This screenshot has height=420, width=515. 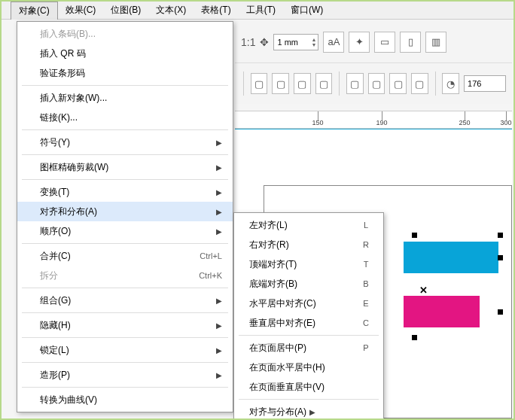 I want to click on shortcut-label: Ctrl+L, so click(x=211, y=256).